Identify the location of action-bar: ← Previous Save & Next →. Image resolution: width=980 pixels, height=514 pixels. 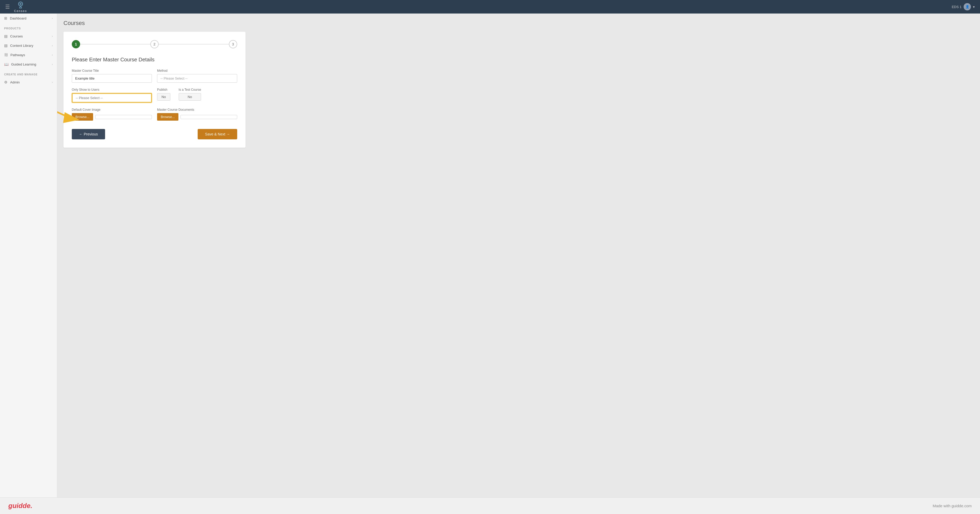
(154, 134).